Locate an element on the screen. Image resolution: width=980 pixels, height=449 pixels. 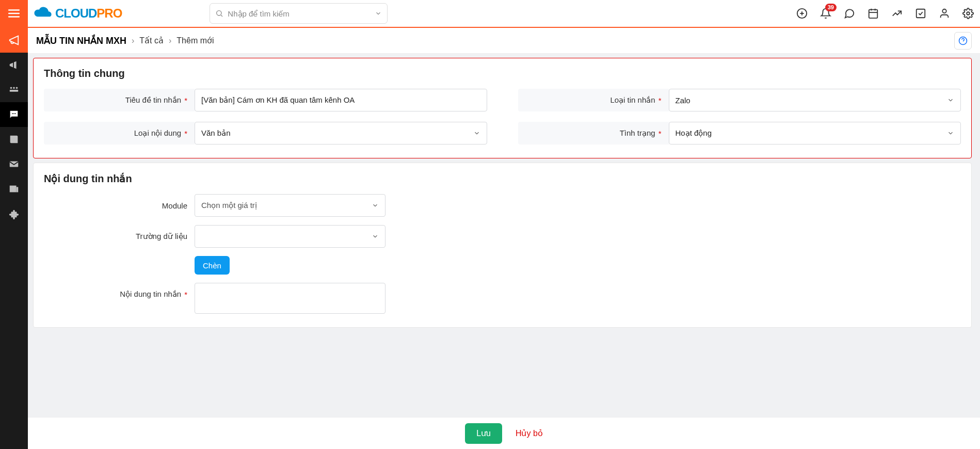
insert-button: Chèn is located at coordinates (212, 265).